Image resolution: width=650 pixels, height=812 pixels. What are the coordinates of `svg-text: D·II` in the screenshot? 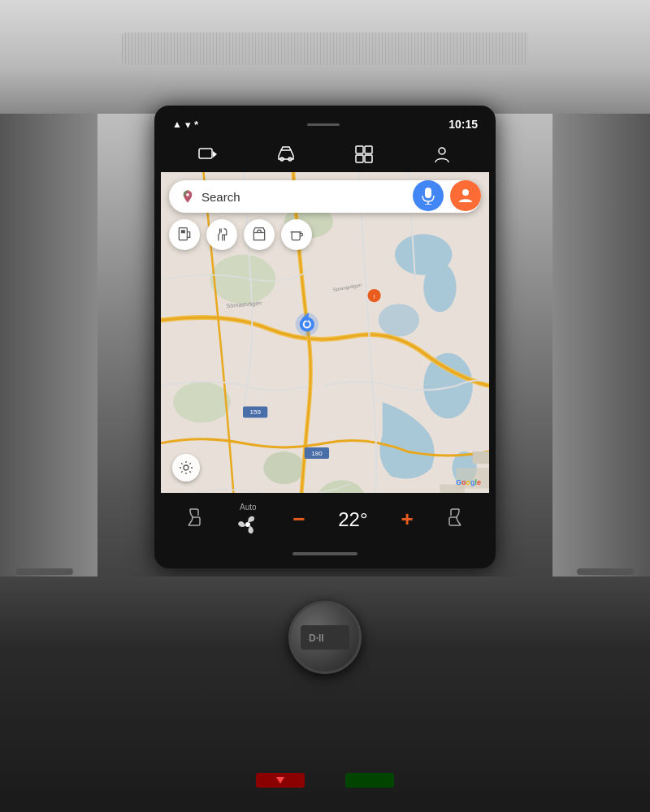 It's located at (317, 638).